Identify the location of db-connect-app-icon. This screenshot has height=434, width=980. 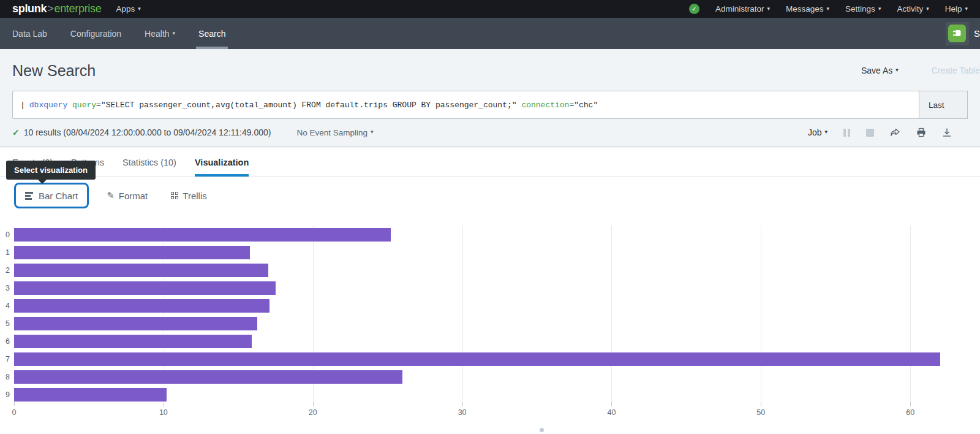
(957, 34).